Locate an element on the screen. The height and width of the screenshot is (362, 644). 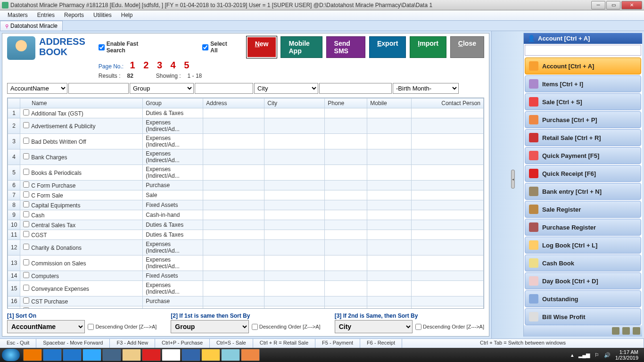
system-tray: ▴ ▂▄▆ ⚐ 🔊 1:17 AM 1/23/2019 is located at coordinates (606, 355).